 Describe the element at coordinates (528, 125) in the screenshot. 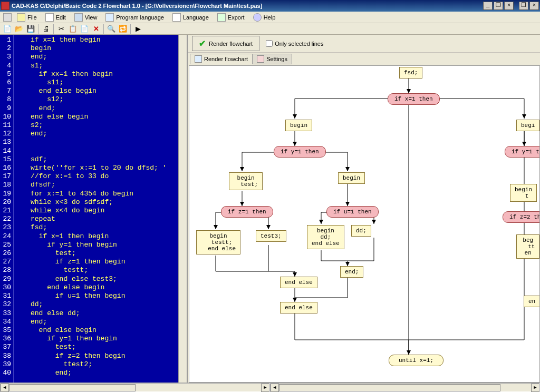

I see `fc-begin-right-edge: begi` at that location.